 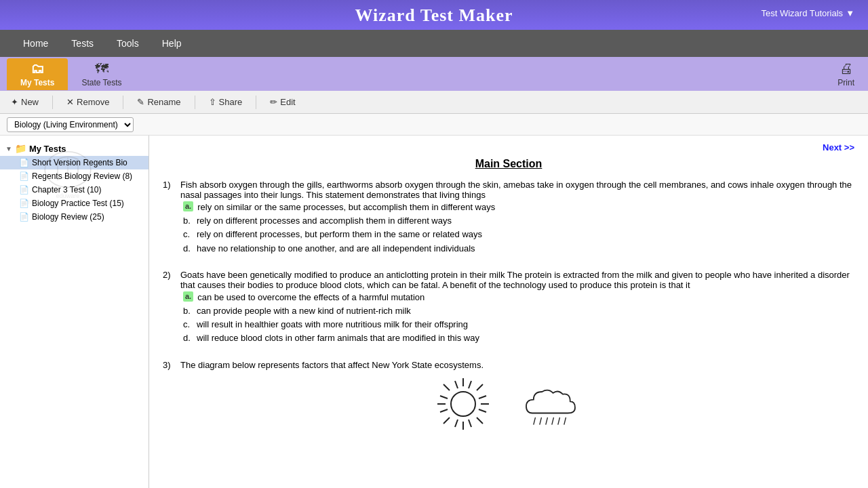 What do you see at coordinates (24, 102) in the screenshot?
I see `new-button: ✦ New` at bounding box center [24, 102].